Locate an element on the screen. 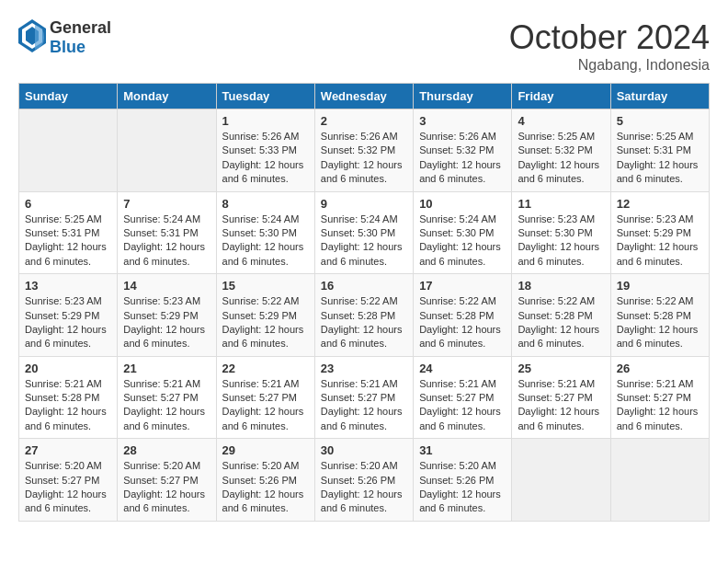 Image resolution: width=728 pixels, height=563 pixels. week-row-5: 27 Sunrise: 5:20 AMSunset: 5:27 PMDaylig… is located at coordinates (364, 480).